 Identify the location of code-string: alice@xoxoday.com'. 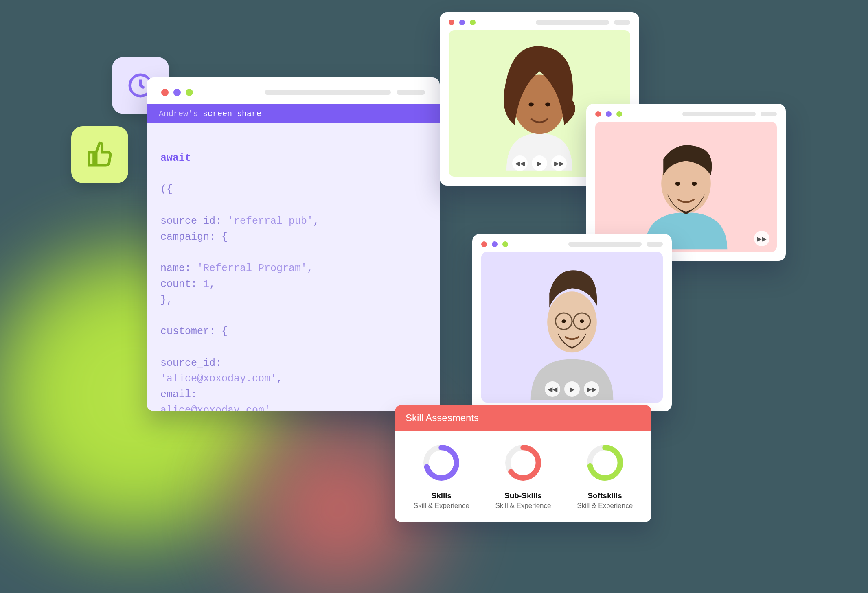
(215, 408).